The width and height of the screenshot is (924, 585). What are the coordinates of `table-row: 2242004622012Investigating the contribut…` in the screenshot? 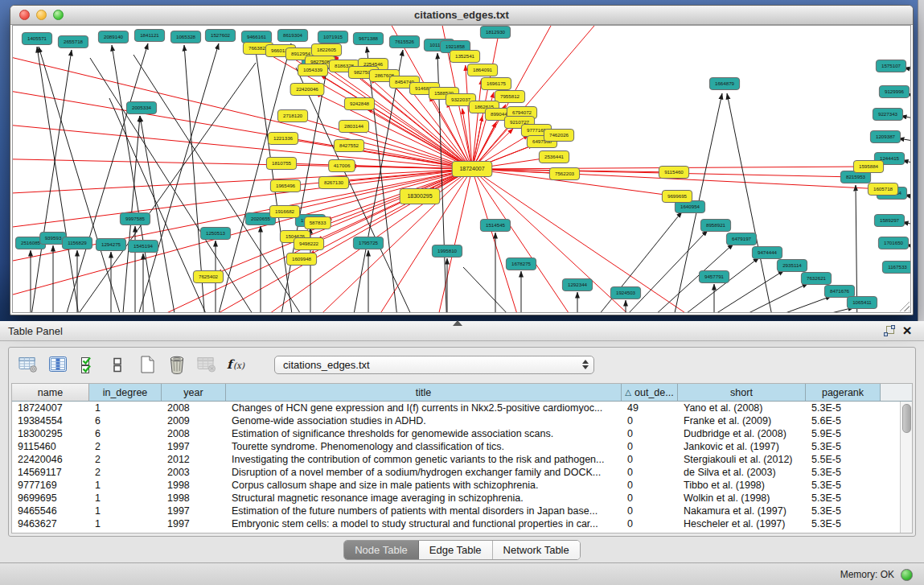 It's located at (462, 459).